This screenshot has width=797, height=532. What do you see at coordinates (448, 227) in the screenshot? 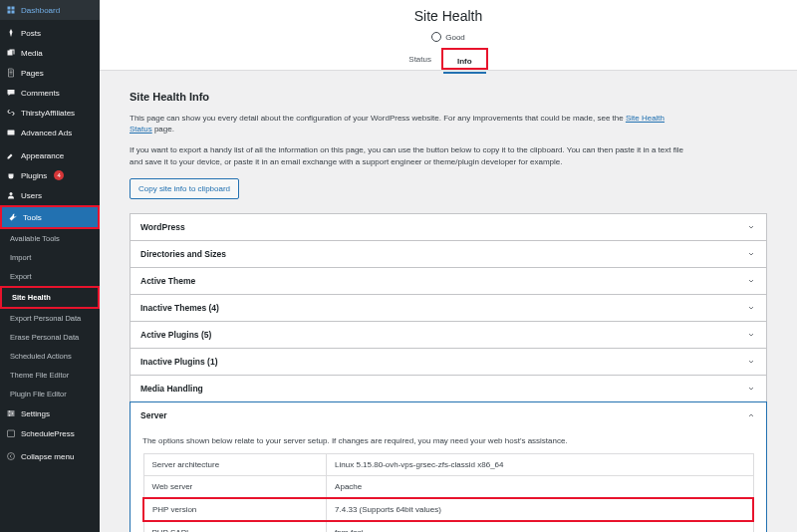
I see `accordion-wordpress: WordPress` at bounding box center [448, 227].